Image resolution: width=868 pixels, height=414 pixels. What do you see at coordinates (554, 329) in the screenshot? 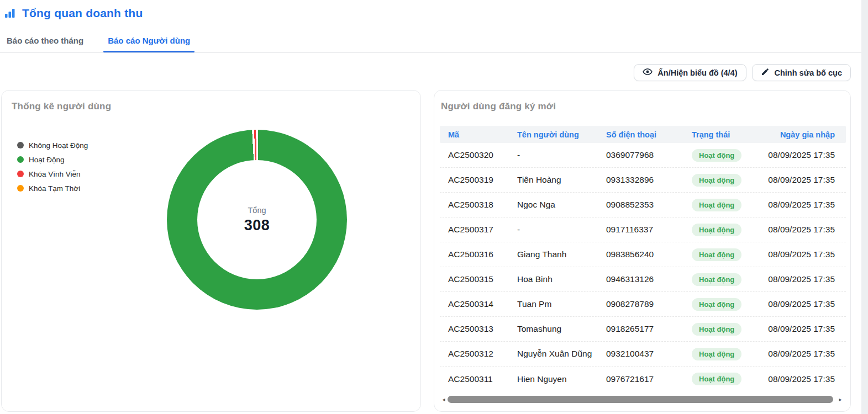
I see `cell-name: Tomashung` at bounding box center [554, 329].